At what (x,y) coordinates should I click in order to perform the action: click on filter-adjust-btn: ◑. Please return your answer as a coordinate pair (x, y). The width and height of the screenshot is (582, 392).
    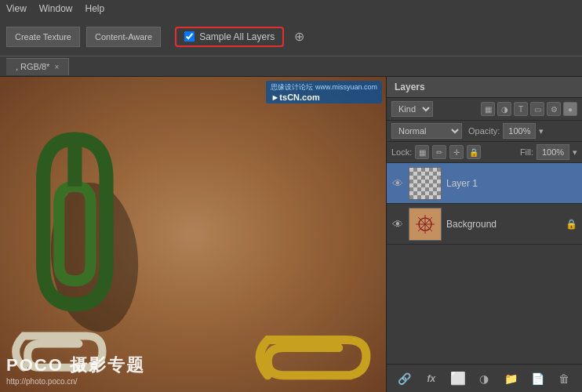
    Looking at the image, I should click on (504, 109).